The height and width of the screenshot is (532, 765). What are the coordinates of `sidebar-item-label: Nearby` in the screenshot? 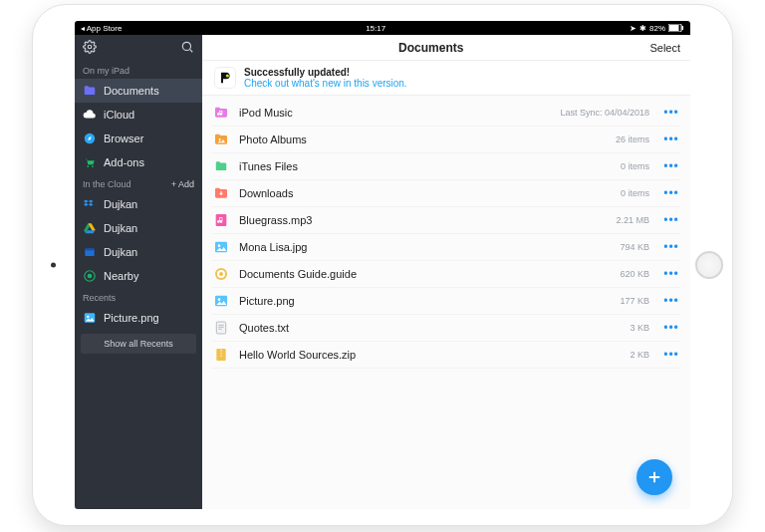 It's located at (149, 276).